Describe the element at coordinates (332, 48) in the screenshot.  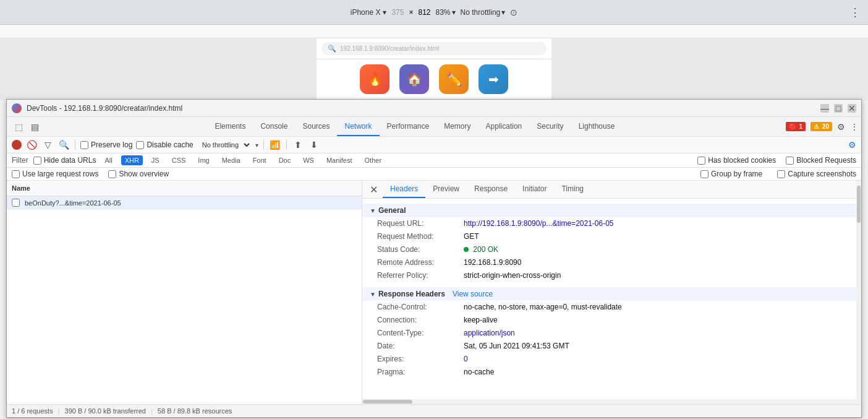
I see `search-icon: 🔍` at that location.